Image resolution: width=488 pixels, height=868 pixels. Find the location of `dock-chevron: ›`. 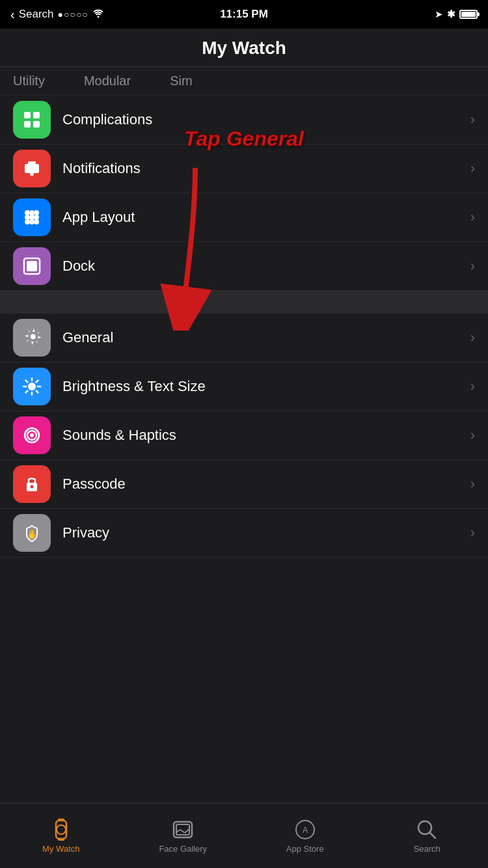

dock-chevron: › is located at coordinates (472, 266).